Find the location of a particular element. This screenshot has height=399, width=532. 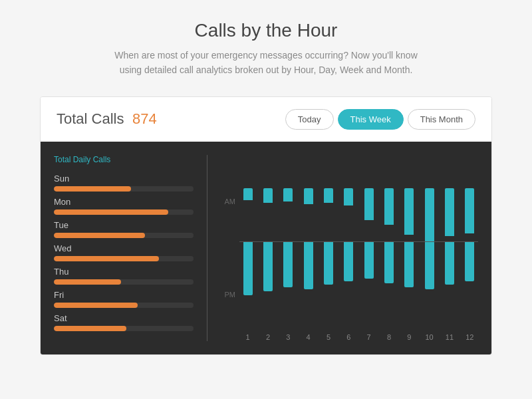

hour-label: 6 is located at coordinates (348, 337).